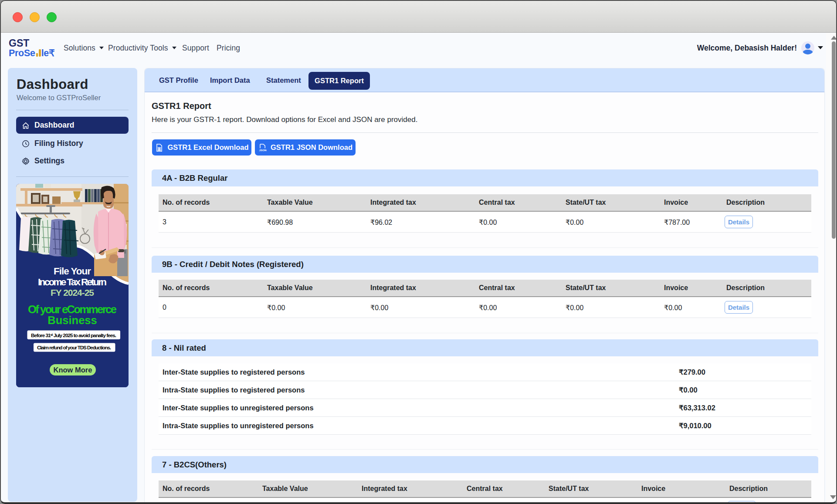  Describe the element at coordinates (72, 271) in the screenshot. I see `svg-text: File Your` at that location.